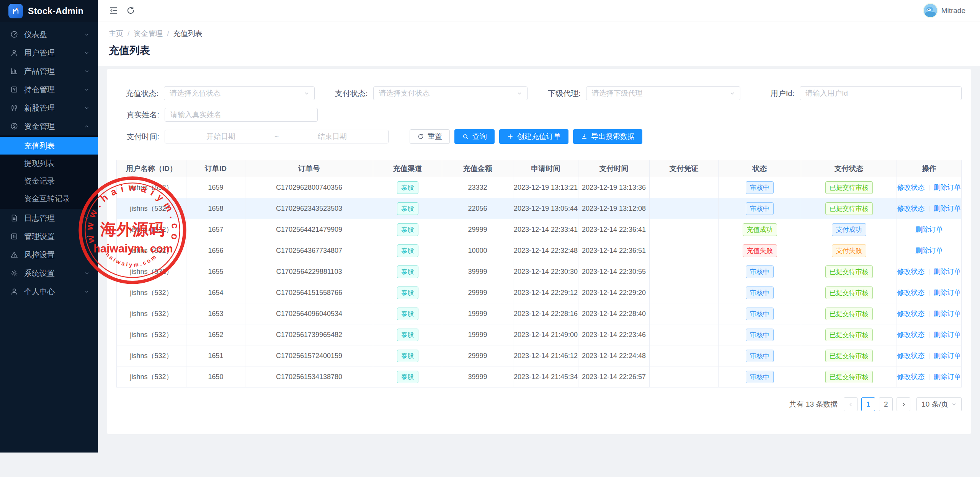 This screenshot has width=980, height=477. I want to click on user-id-label: 用户Id:, so click(777, 93).